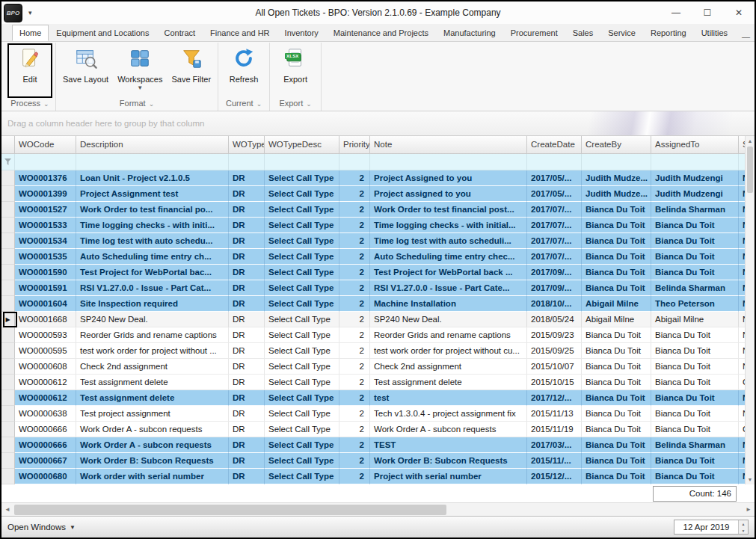 The image size is (756, 539). I want to click on table-row: WO0000595test work order for project wit…, so click(378, 351).